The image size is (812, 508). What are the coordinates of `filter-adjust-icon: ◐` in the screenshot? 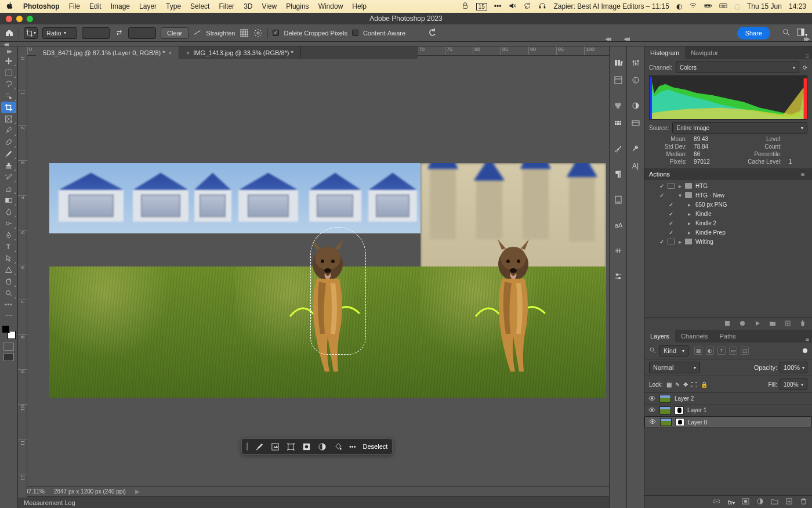 It's located at (710, 351).